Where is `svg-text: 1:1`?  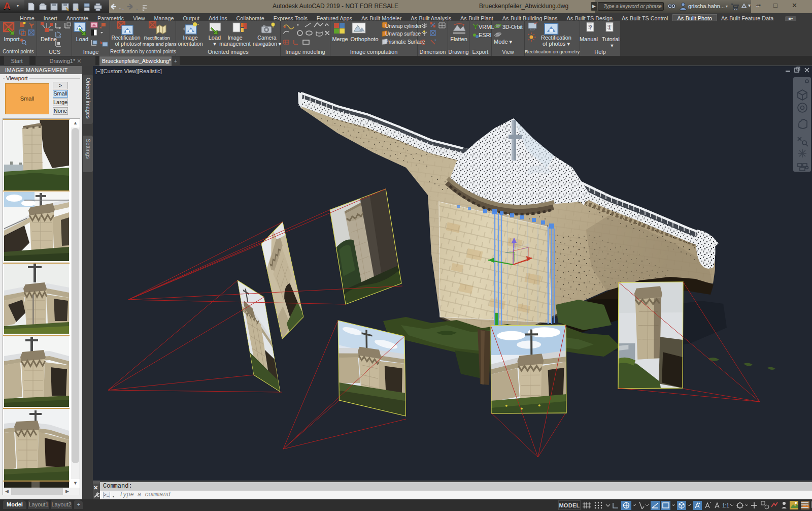
svg-text: 1:1 is located at coordinates (726, 506).